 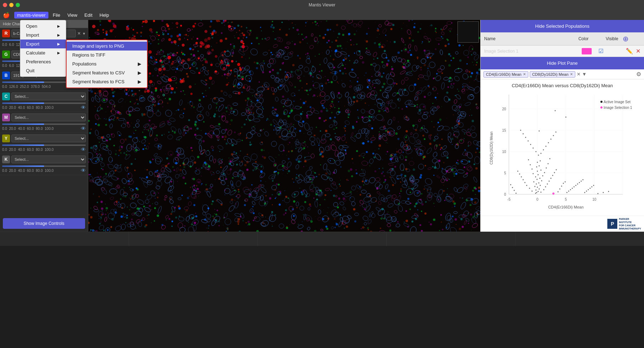 I want to click on channel-range-k: 0.0 20.0 40.0 60.0 80.0 100.0, so click(x=28, y=171).